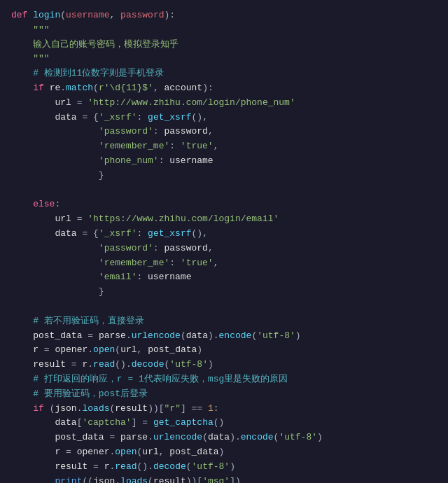 The image size is (448, 483). I want to click on line-30: post_data = parse.urlencode(data).encode…, so click(224, 438).